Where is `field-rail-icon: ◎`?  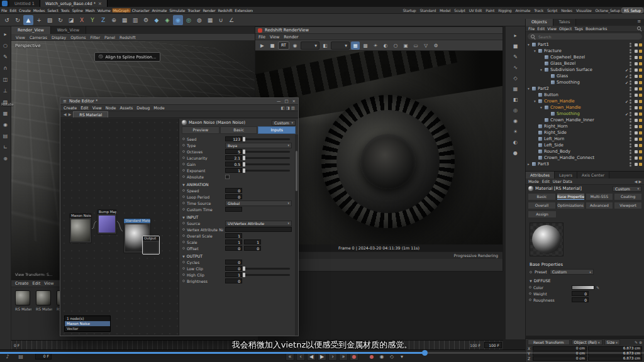 field-rail-icon: ◎ is located at coordinates (516, 111).